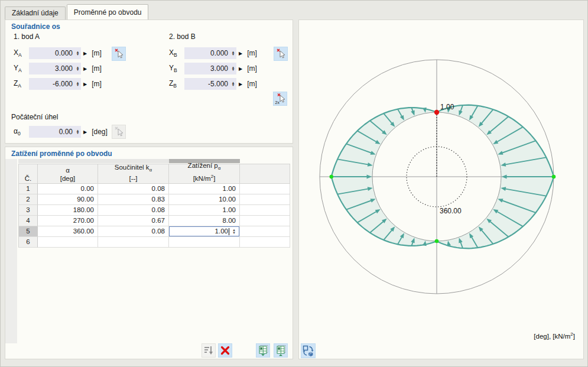 This screenshot has height=367, width=588. I want to click on pick-point-b-button, so click(281, 54).